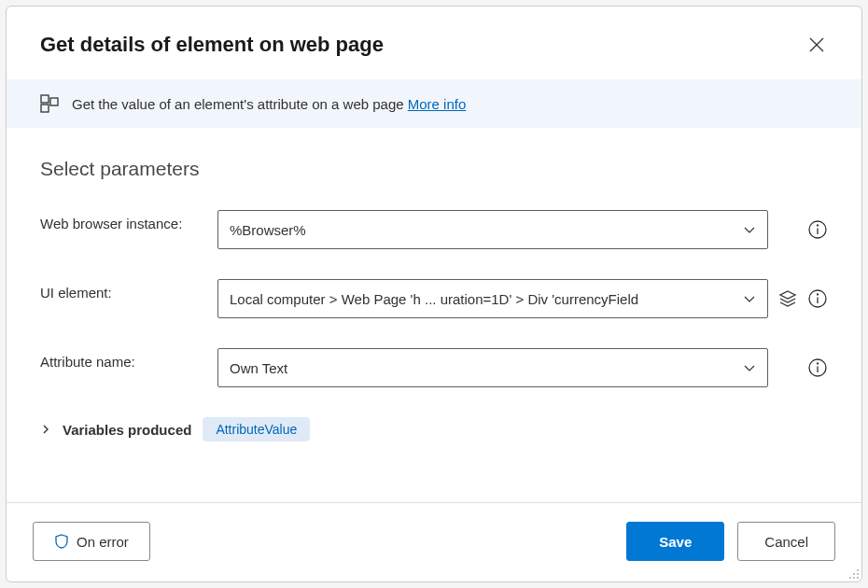 The image size is (868, 588). I want to click on dialog-title: Get details of element on web page, so click(212, 45).